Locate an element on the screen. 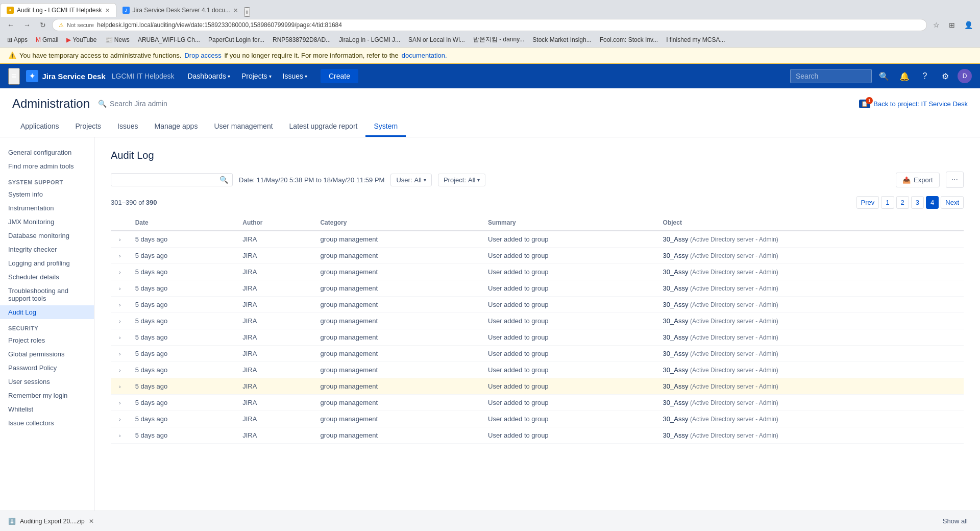 Image resolution: width=980 pixels, height=531 pixels. sidebar-item-integrity: Integrity checker is located at coordinates (47, 249).